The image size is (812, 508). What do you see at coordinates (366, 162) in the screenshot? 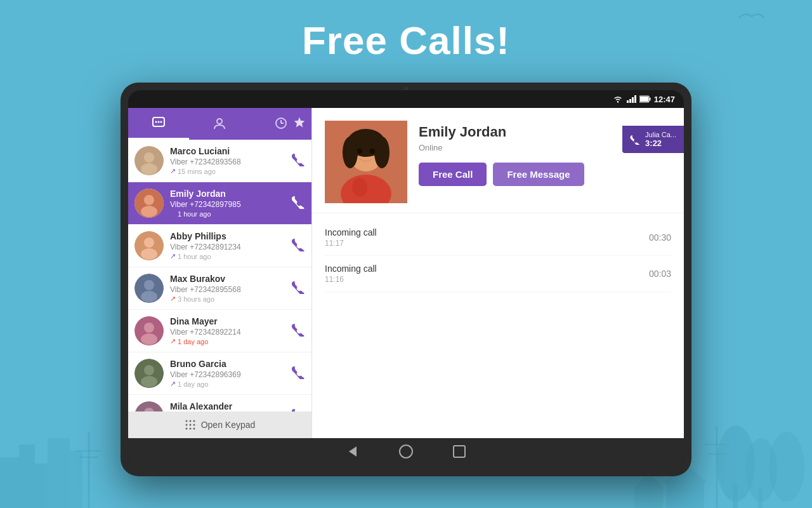
I see `contact-photo-emily` at bounding box center [366, 162].